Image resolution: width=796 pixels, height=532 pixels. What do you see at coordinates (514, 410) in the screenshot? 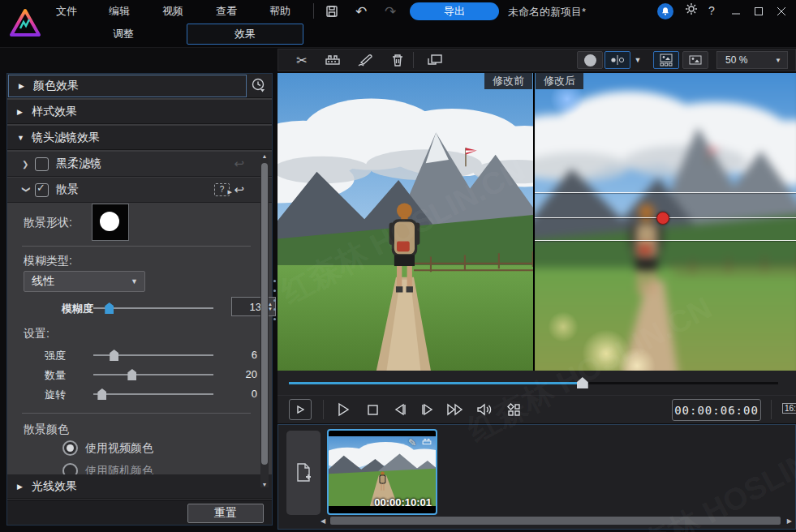
I see `select-zoom-grid-button` at bounding box center [514, 410].